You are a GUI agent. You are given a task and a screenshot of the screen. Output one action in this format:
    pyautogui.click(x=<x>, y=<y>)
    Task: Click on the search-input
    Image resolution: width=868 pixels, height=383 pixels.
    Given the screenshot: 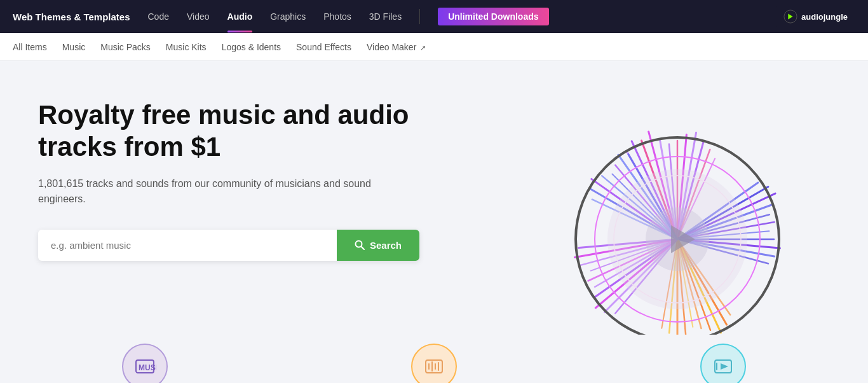 What is the action you would take?
    pyautogui.click(x=187, y=246)
    